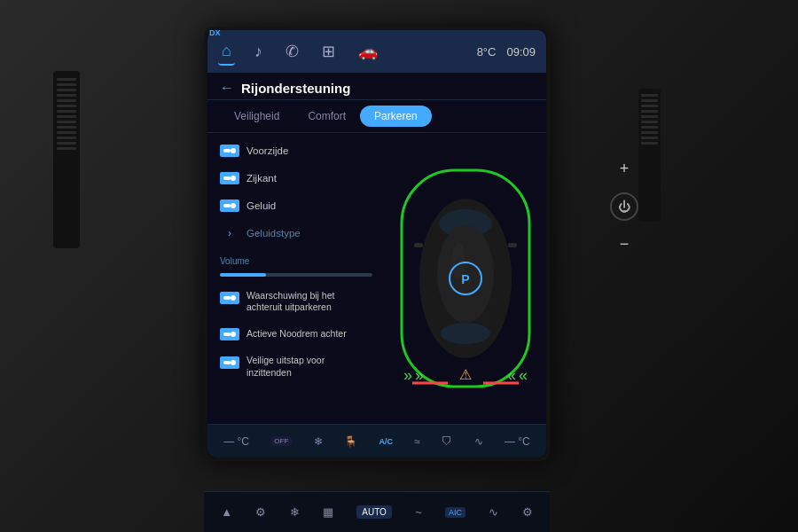 The height and width of the screenshot is (532, 798). Describe the element at coordinates (518, 376) in the screenshot. I see `right-arrows: « «` at that location.